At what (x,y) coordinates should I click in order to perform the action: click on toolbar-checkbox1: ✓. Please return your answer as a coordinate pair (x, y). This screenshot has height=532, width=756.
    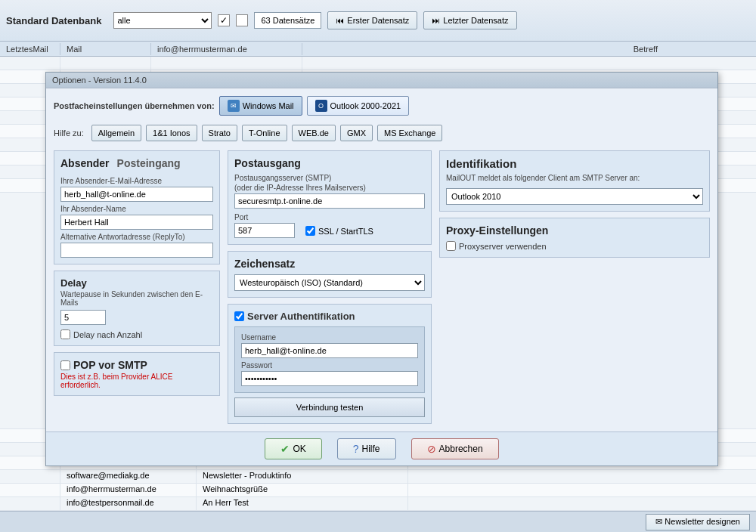
    Looking at the image, I should click on (224, 20).